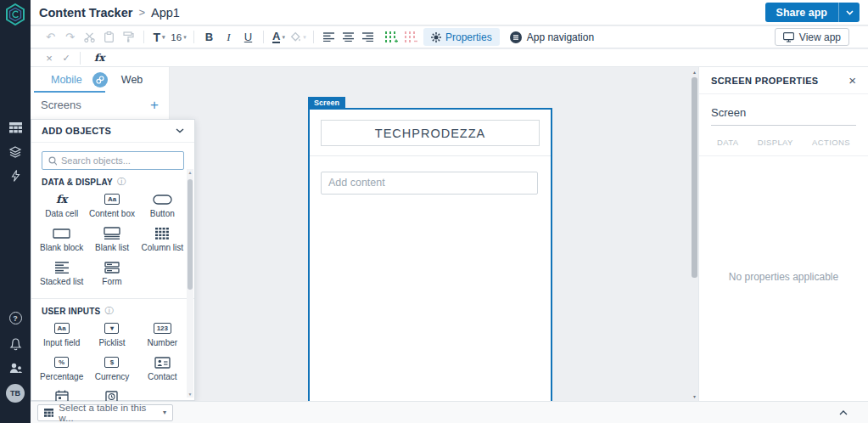 The image size is (868, 423). What do you see at coordinates (190, 394) in the screenshot?
I see `scroll-down-arrow: ▼` at bounding box center [190, 394].